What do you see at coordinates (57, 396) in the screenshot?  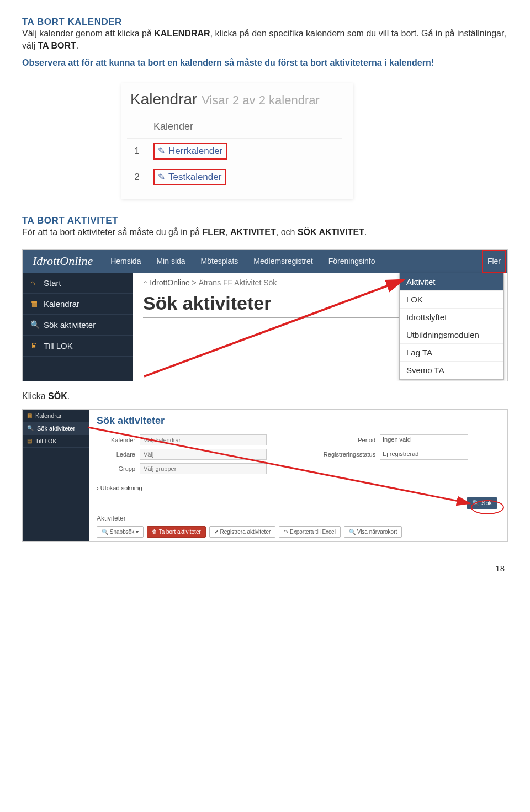 I see `s3-b1: SÖK` at bounding box center [57, 396].